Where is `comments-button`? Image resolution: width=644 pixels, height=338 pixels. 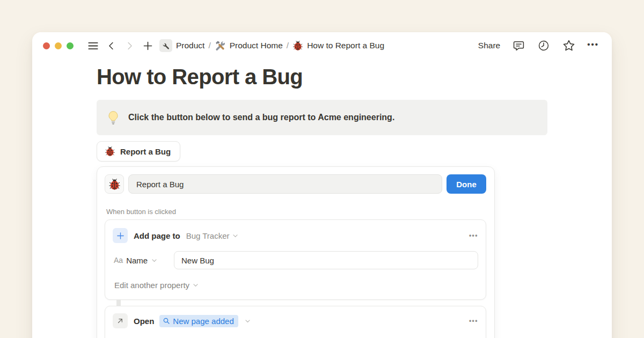
comments-button is located at coordinates (518, 46).